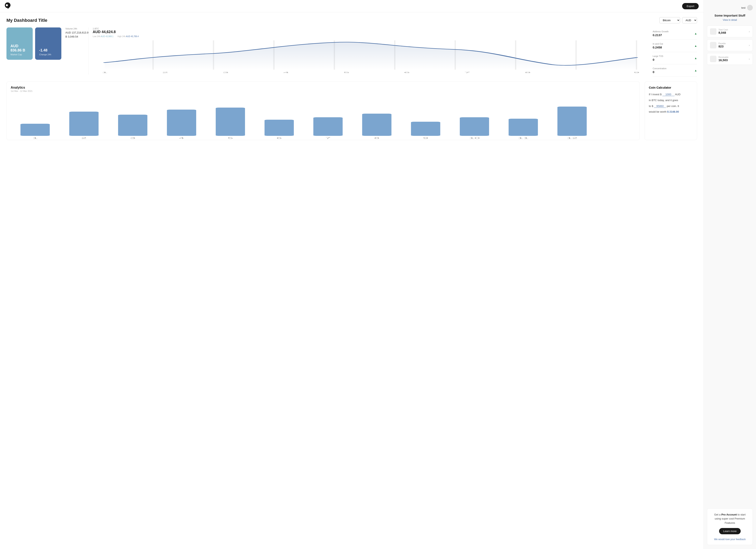  I want to click on price-range: Low 24h AUD 43,988.1 High 24h AUD 45,789…, so click(371, 37).